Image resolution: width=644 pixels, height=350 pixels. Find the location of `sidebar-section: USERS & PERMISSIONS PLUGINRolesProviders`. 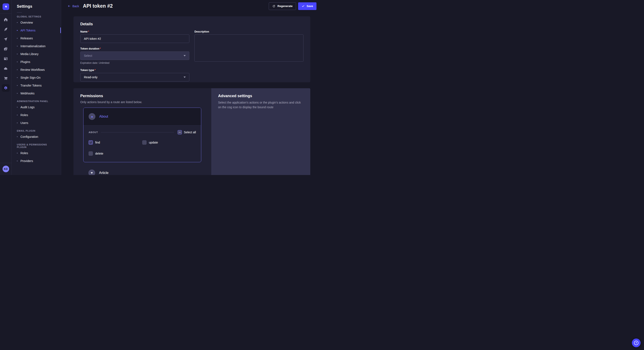

sidebar-section: USERS & PERMISSIONS PLUGINRolesProviders is located at coordinates (36, 154).